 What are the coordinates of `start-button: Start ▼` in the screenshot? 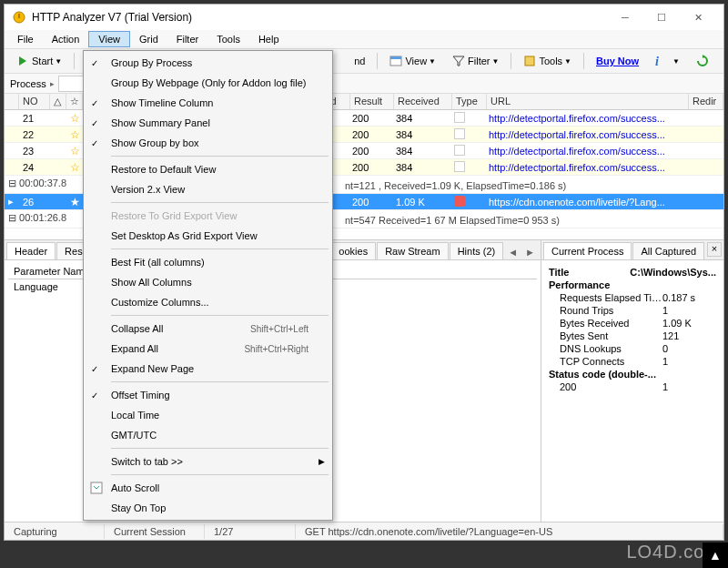 It's located at (39, 61).